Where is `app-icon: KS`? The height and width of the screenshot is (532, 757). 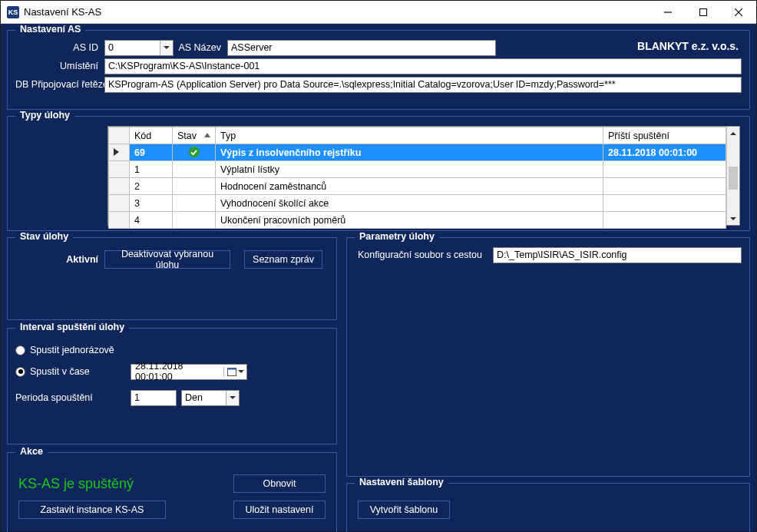 app-icon: KS is located at coordinates (13, 12).